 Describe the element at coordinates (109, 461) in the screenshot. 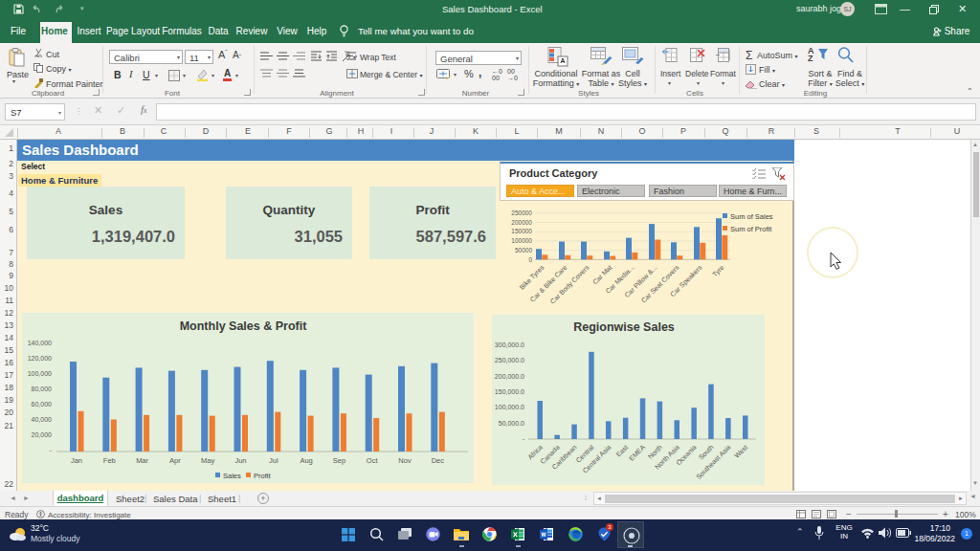

I see `svg-text: Feb` at that location.